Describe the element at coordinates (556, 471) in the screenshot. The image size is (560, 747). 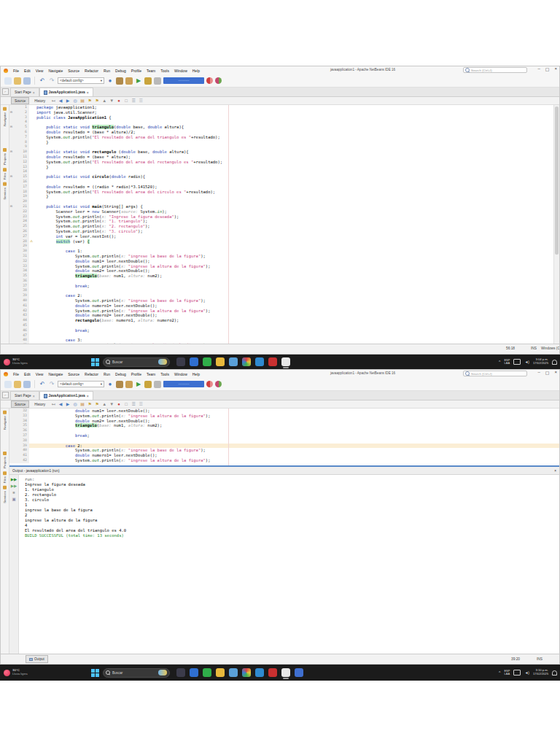
I see `output-close-icon: ×` at that location.